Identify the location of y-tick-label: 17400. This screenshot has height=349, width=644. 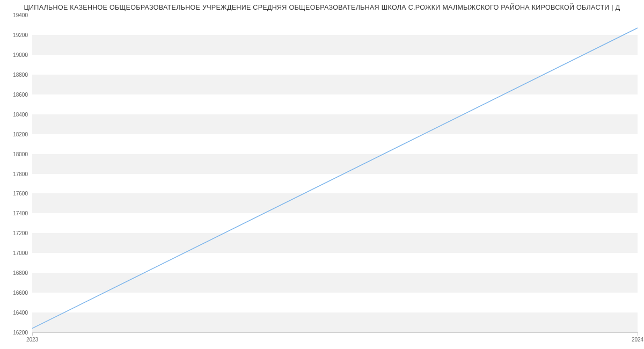
(20, 214).